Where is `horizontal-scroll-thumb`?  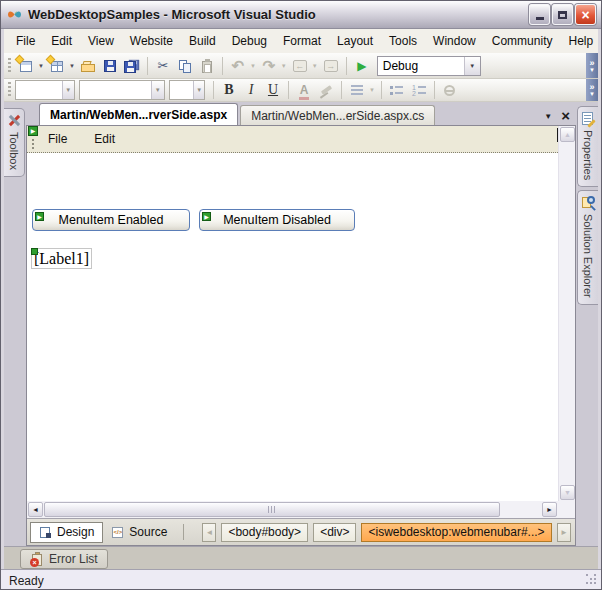 horizontal-scroll-thumb is located at coordinates (272, 510).